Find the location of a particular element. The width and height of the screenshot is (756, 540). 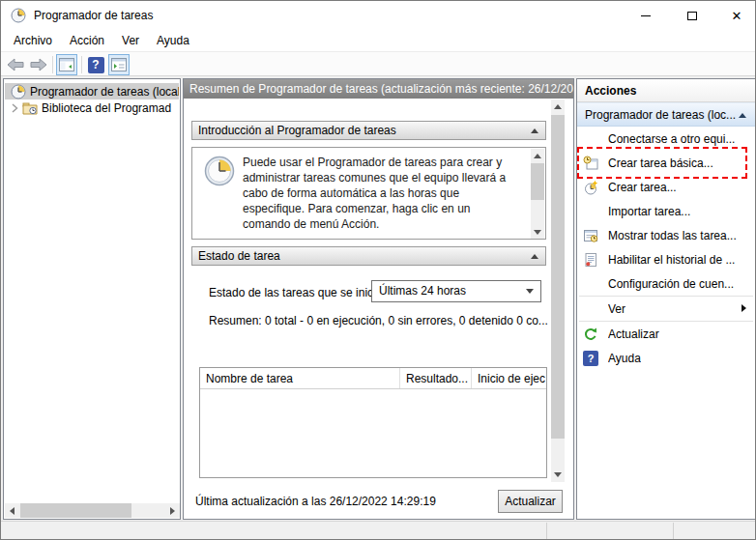

action-label: Actualizar is located at coordinates (634, 334).